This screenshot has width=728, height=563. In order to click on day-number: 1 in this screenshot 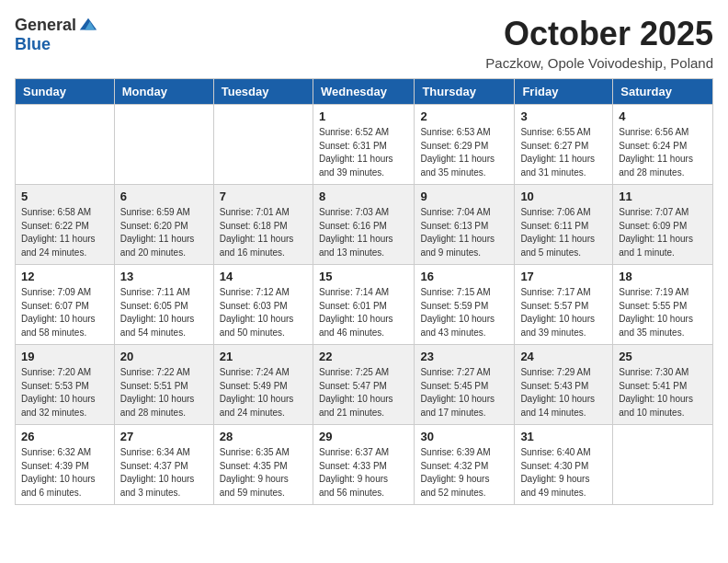, I will do `click(364, 116)`.